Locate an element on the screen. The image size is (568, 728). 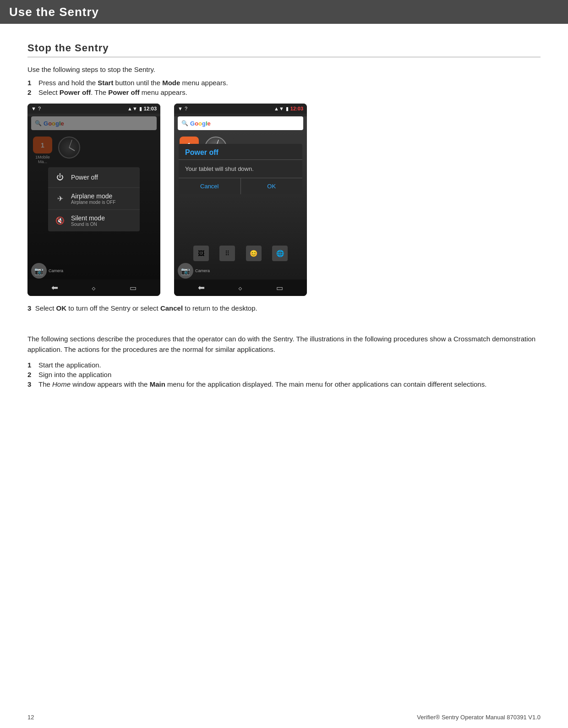
camera-icon-right: 📷 is located at coordinates (186, 271).